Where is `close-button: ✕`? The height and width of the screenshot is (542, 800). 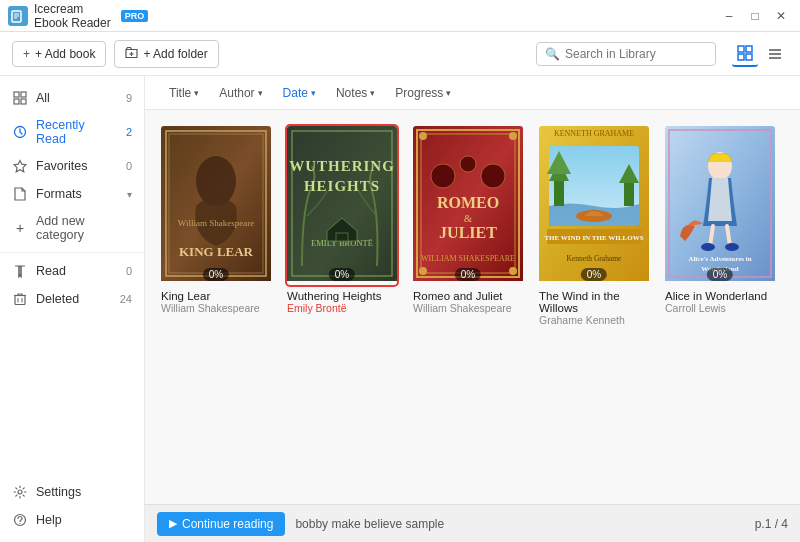
close-button: ✕ is located at coordinates (781, 16).